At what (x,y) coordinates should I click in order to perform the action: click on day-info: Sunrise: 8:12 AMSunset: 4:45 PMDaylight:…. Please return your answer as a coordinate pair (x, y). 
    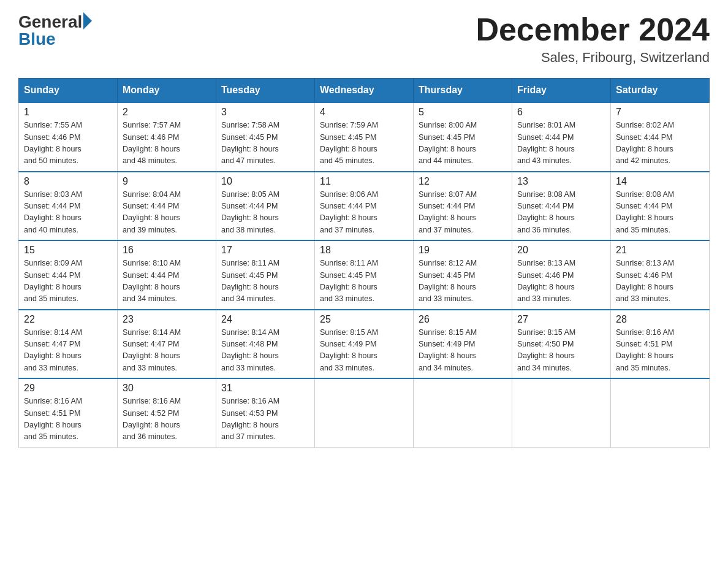
    Looking at the image, I should click on (463, 282).